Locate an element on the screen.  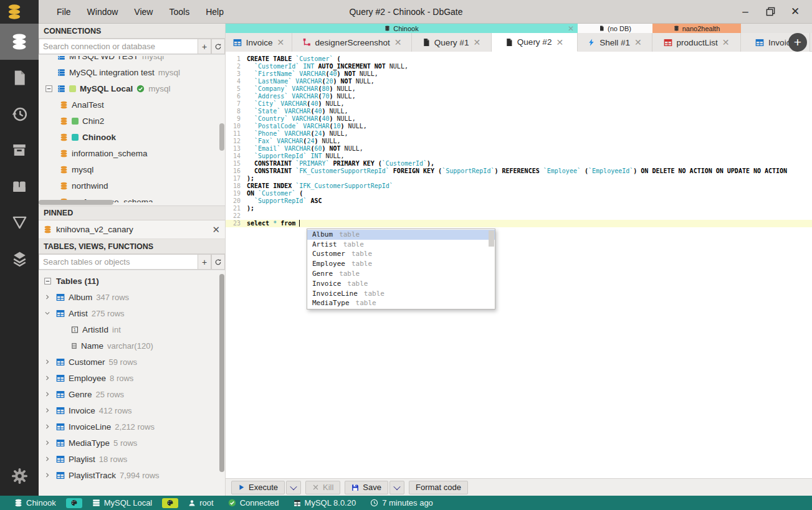
collapse-icon is located at coordinates (49, 88).